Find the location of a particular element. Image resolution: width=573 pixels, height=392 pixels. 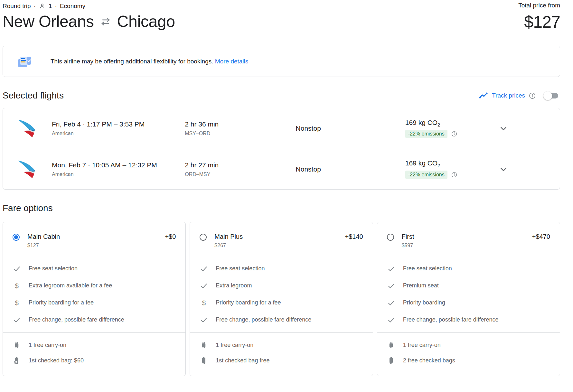

fare-price: $267 is located at coordinates (229, 246).